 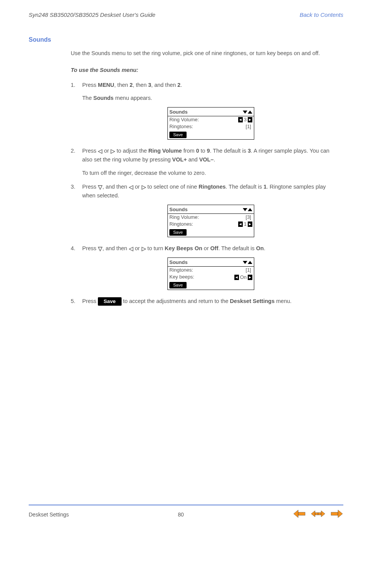 What do you see at coordinates (178, 233) in the screenshot?
I see `lcd2-save-softkey: Save` at bounding box center [178, 233].